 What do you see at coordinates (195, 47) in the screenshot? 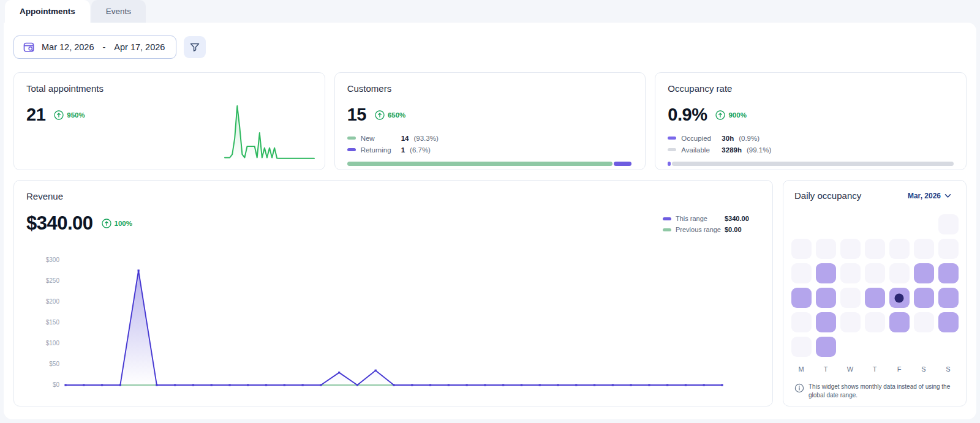
I see `filter-button` at bounding box center [195, 47].